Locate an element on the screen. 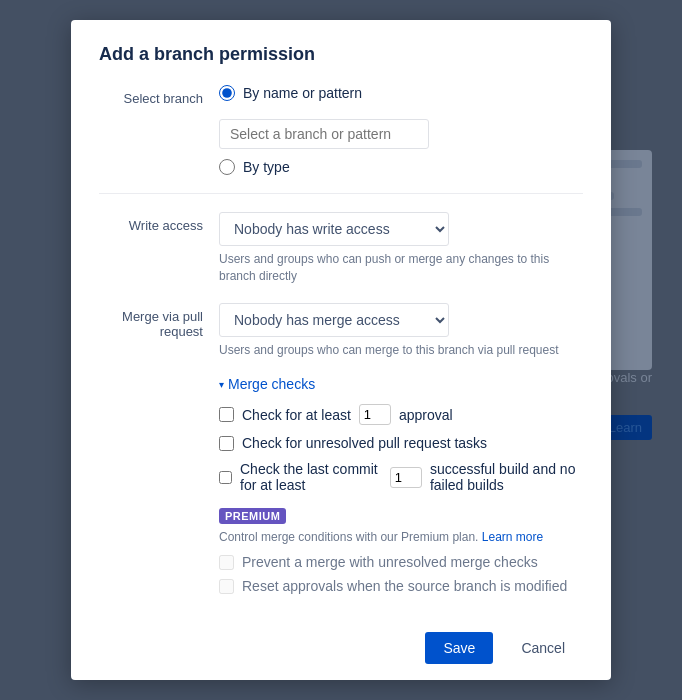 The image size is (682, 700). select-branch-label: Select branch is located at coordinates (159, 96).